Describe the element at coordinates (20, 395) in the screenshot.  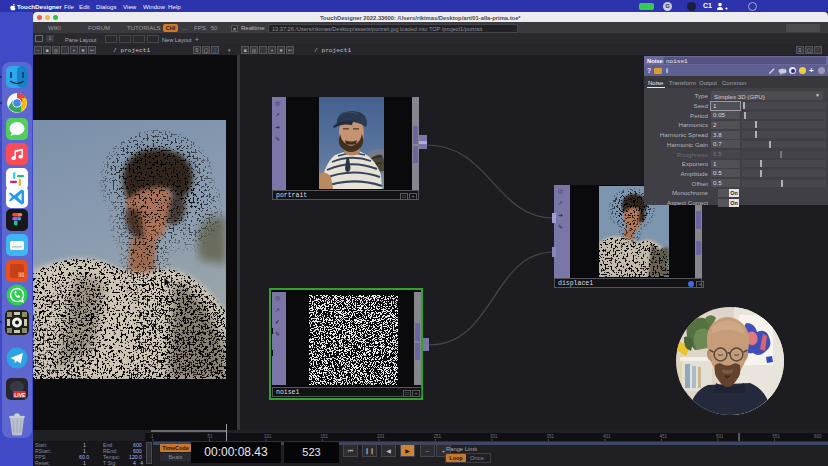
I see `svg-text: LIVE` at that location.